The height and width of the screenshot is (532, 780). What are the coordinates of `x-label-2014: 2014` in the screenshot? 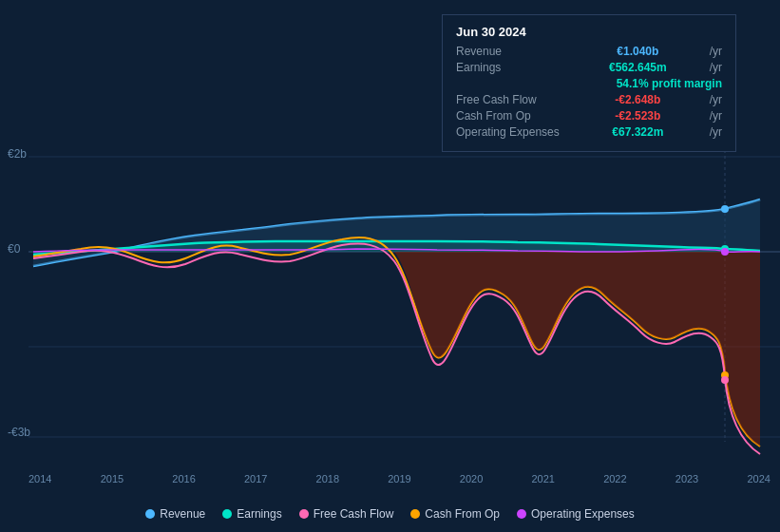 It's located at (40, 479).